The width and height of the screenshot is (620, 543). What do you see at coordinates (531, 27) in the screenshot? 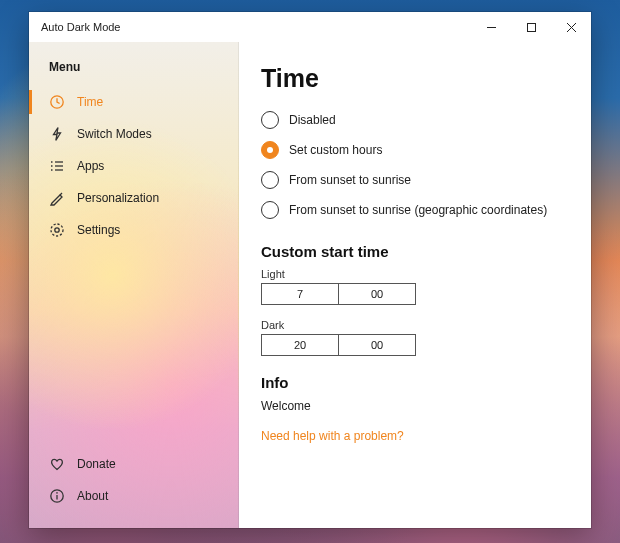
I see `maximize-button` at bounding box center [531, 27].